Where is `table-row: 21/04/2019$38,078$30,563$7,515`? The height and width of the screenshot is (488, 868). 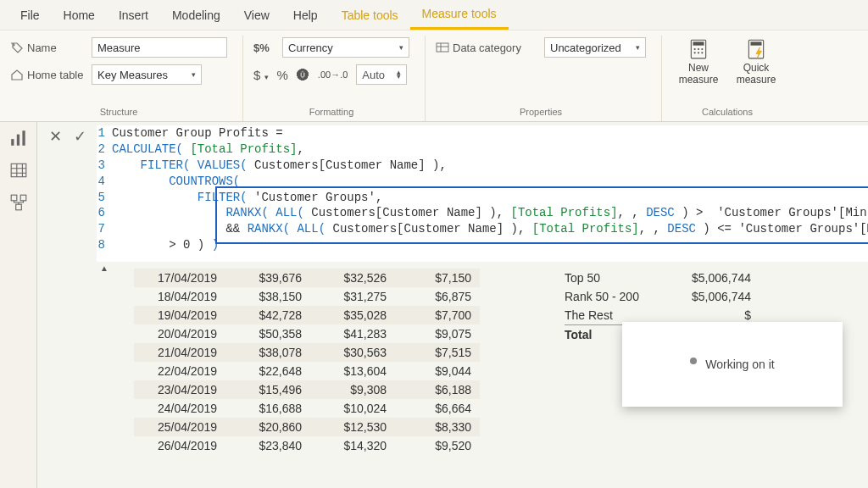 table-row: 21/04/2019$38,078$30,563$7,515 is located at coordinates (307, 352).